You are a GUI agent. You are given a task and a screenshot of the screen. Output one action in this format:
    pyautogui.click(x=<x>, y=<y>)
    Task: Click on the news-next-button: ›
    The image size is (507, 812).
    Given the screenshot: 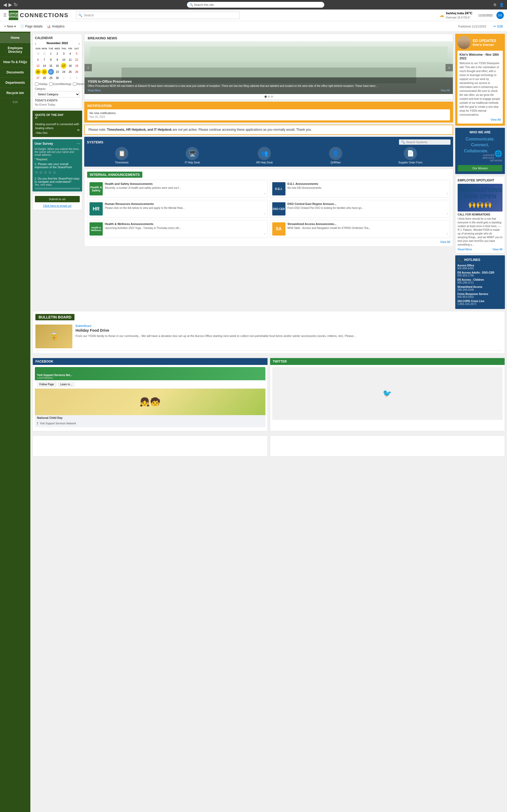 What is the action you would take?
    pyautogui.click(x=449, y=68)
    